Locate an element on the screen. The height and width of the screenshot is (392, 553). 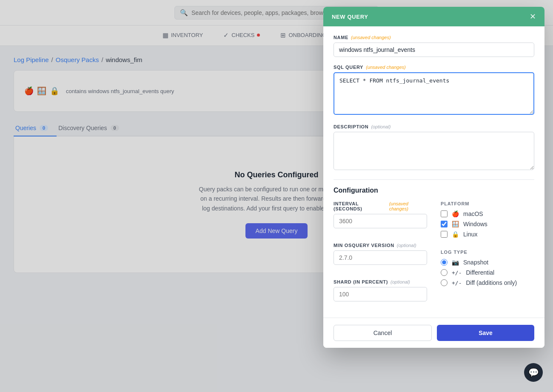
modal-header: NEW QUERY ✕ is located at coordinates (434, 17).